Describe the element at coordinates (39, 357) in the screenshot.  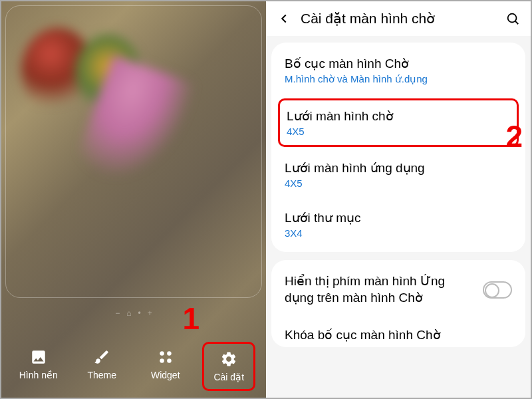
I see `image-icon` at that location.